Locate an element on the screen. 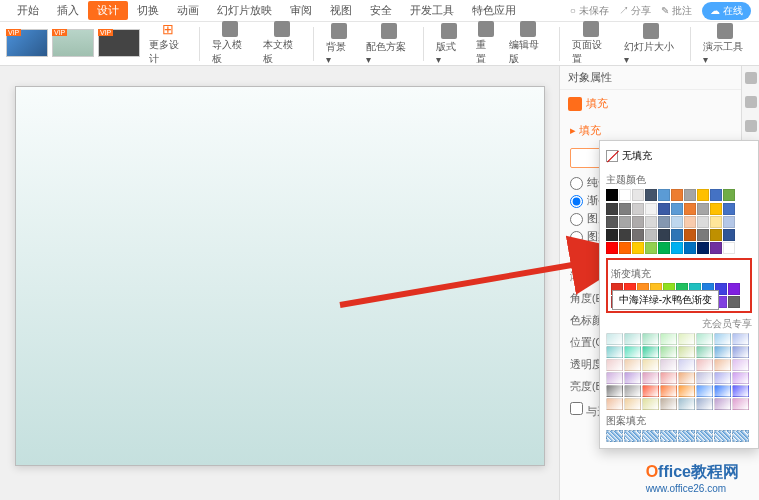 The image size is (759, 500). theme-thumb-3: VIP is located at coordinates (119, 44).